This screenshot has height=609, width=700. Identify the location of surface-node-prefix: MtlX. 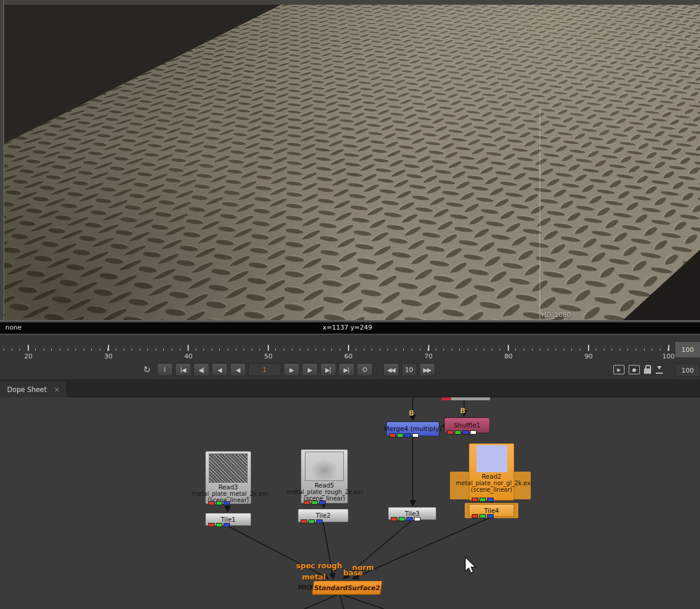
(305, 587).